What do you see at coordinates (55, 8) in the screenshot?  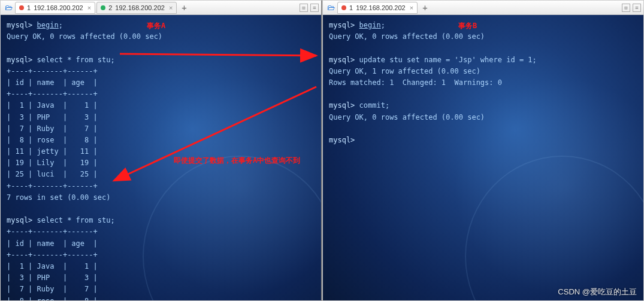 I see `tab-1-left: 1 192.168.200.202 ×` at bounding box center [55, 8].